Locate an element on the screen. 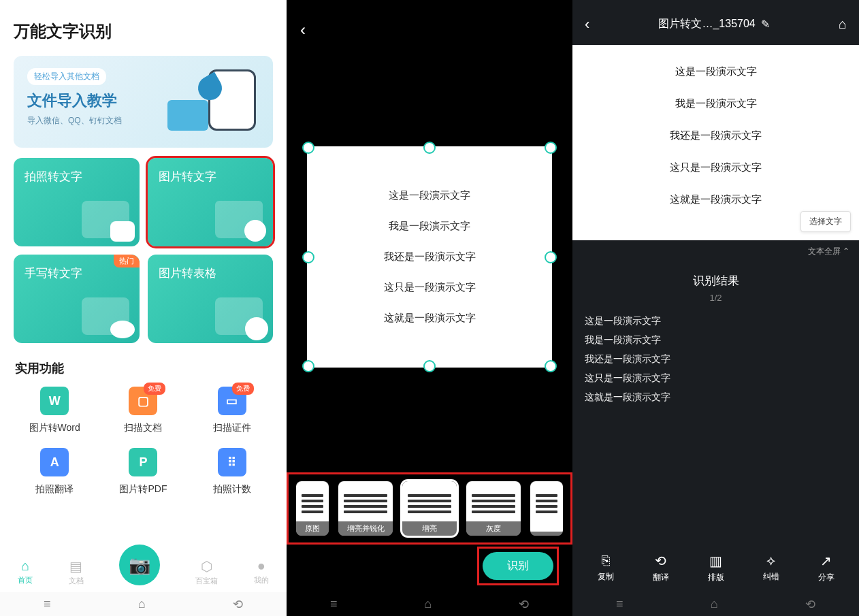 This screenshot has height=616, width=859. filter-label: 原图 is located at coordinates (312, 528).